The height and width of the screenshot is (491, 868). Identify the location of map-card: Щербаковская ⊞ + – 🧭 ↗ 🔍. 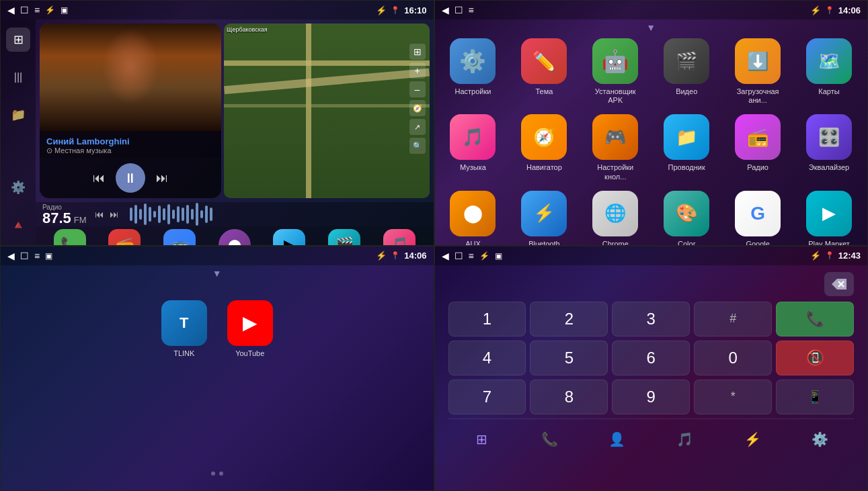
(327, 111).